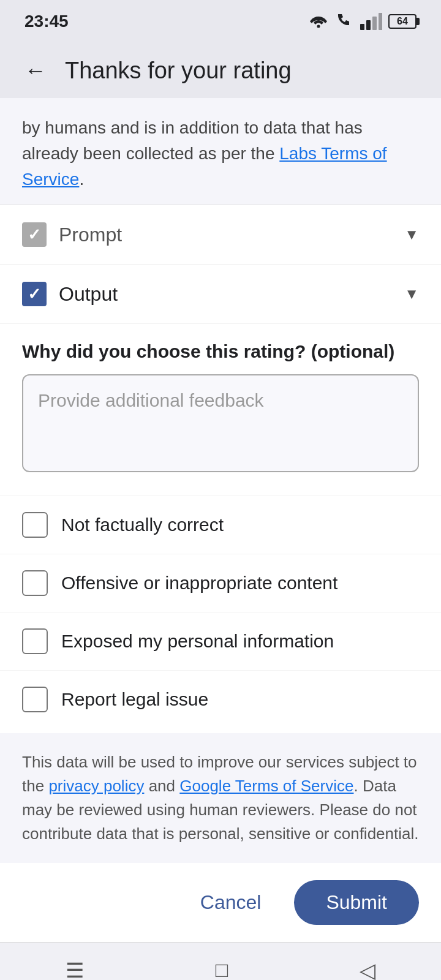 This screenshot has width=441, height=980. I want to click on output-row: ✓ Output ▼, so click(221, 294).